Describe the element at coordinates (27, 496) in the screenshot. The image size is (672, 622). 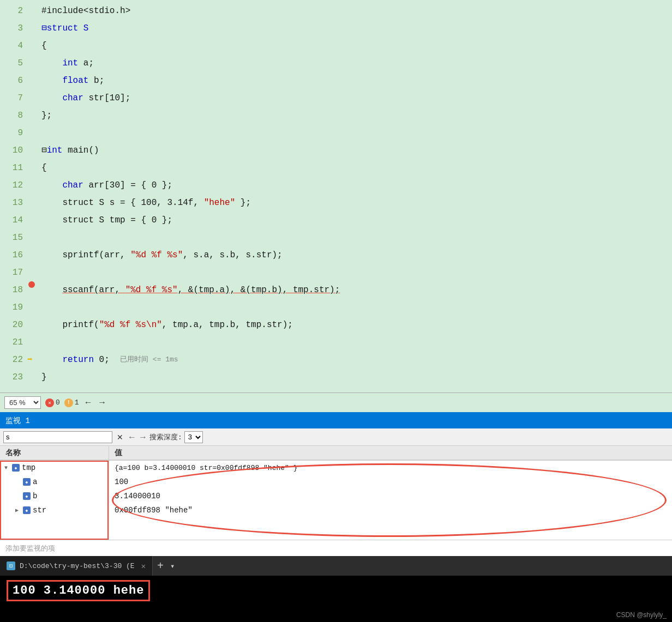
I see `b-object-icon: ◆` at that location.